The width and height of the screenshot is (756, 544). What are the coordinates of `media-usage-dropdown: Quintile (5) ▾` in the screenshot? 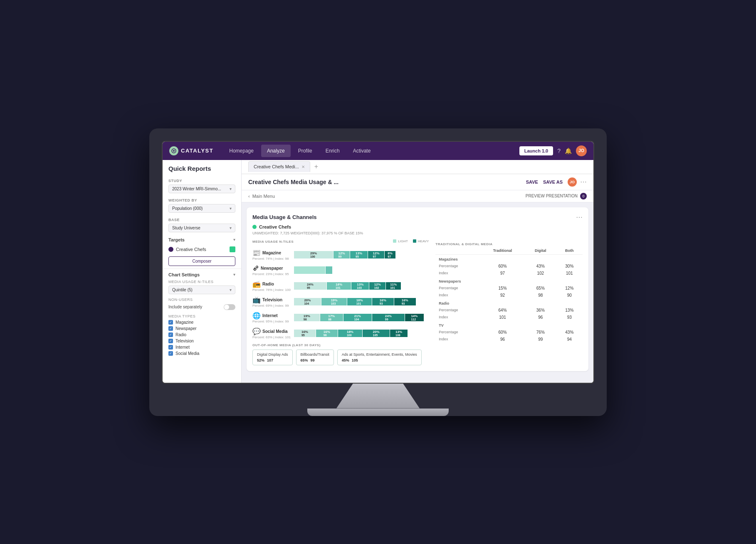 It's located at (202, 290).